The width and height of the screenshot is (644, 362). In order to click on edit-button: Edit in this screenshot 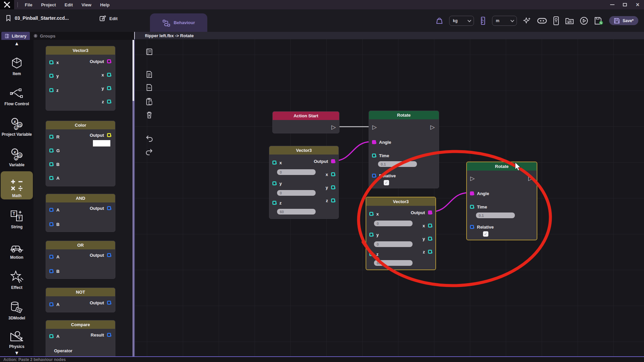, I will do `click(108, 18)`.